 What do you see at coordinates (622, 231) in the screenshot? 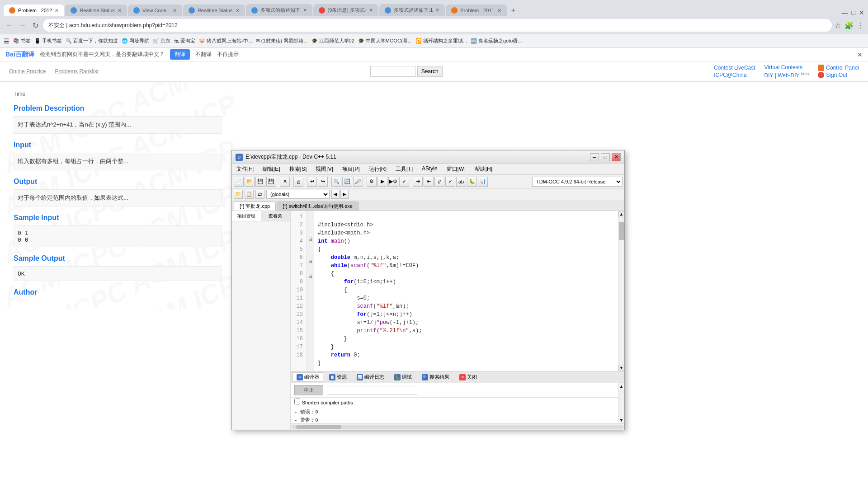
I see `scroll-thumb` at bounding box center [622, 231].